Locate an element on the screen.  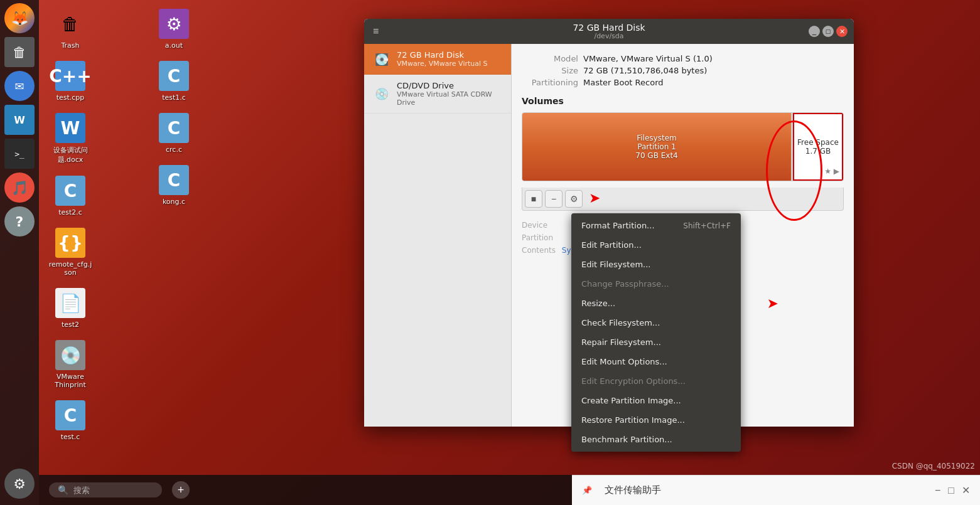
search-input is located at coordinates (111, 491).